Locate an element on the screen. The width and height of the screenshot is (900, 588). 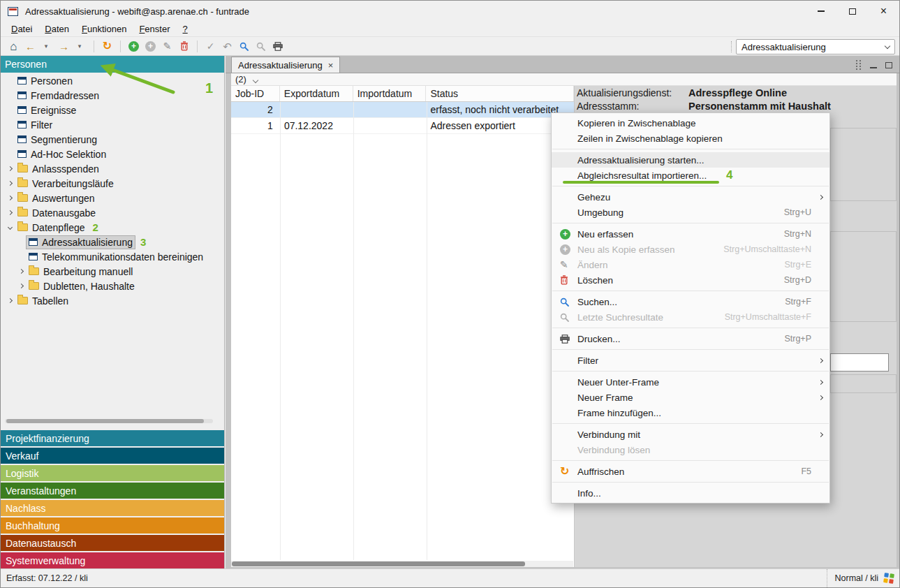
back-icon: ← is located at coordinates (31, 46).